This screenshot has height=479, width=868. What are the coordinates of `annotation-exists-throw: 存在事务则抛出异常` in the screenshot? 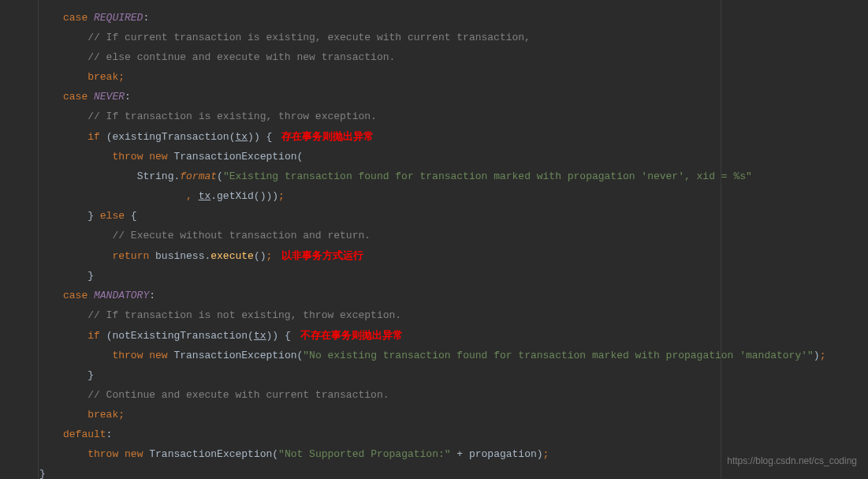 It's located at (323, 136).